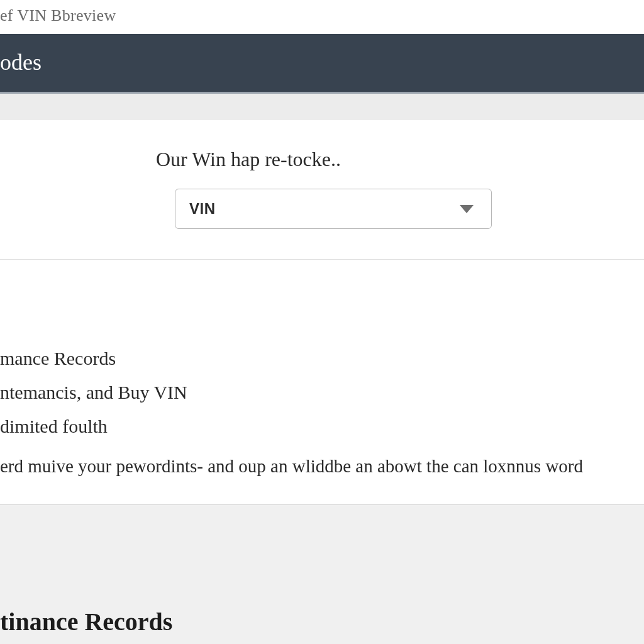  Describe the element at coordinates (400, 160) in the screenshot. I see `search-prompt: Our Win hap re-tocke..` at that location.